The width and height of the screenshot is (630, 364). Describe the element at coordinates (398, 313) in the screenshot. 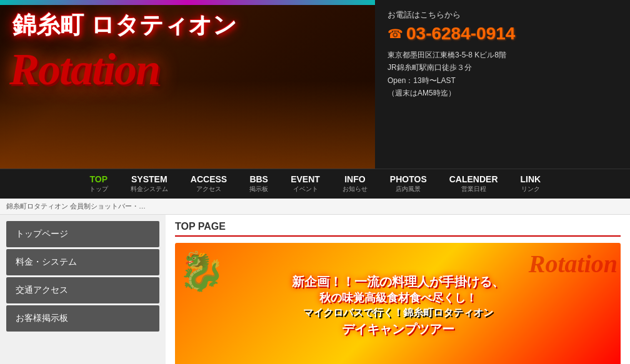

I see `banner-line3: マイクロバスで行く！錦糸町ロタティオン` at that location.